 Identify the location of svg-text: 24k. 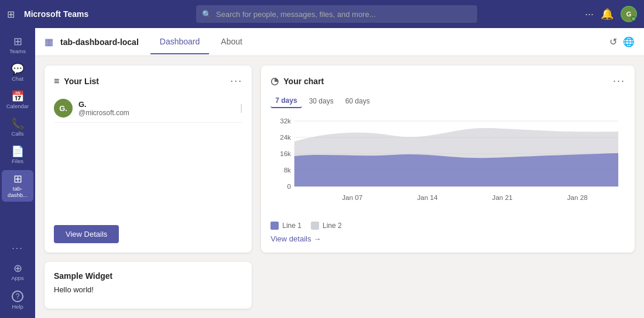
(286, 138).